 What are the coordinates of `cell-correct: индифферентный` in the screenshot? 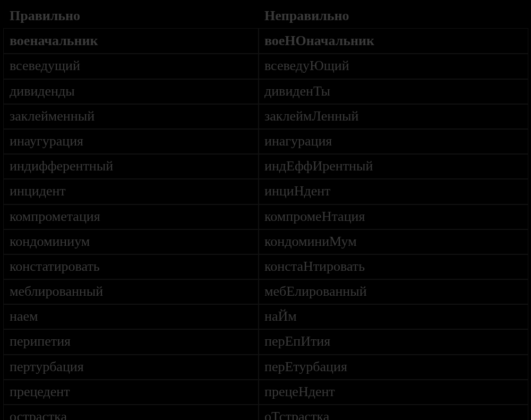 It's located at (131, 167).